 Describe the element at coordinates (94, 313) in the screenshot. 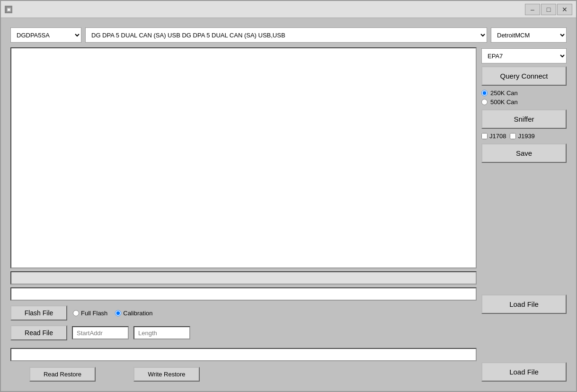

I see `full-flash-label: Full Flash` at that location.